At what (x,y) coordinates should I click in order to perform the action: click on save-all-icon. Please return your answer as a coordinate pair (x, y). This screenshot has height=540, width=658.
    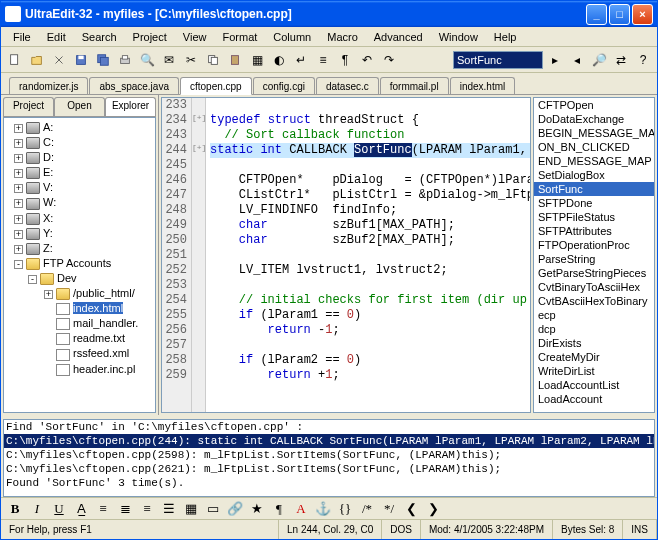
    Looking at the image, I should click on (103, 60).